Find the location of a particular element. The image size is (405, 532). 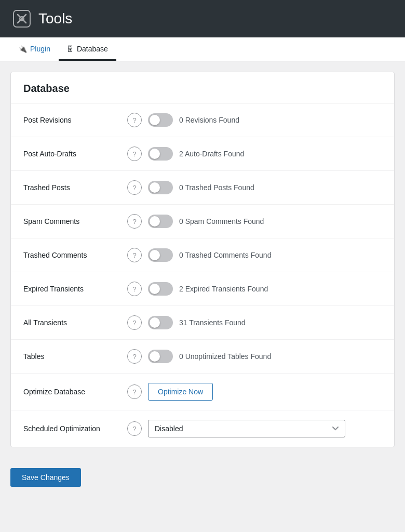

toggle-track-spam-comments is located at coordinates (160, 221).